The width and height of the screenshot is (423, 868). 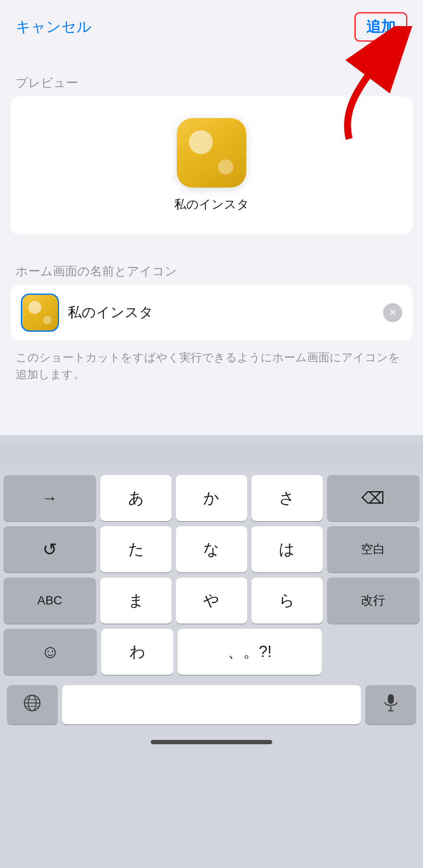 I want to click on key-ra: ら, so click(x=287, y=601).